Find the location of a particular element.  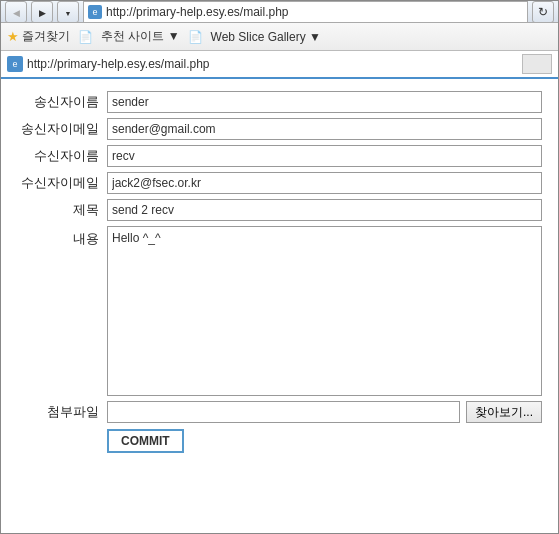

forward-icon is located at coordinates (42, 12).